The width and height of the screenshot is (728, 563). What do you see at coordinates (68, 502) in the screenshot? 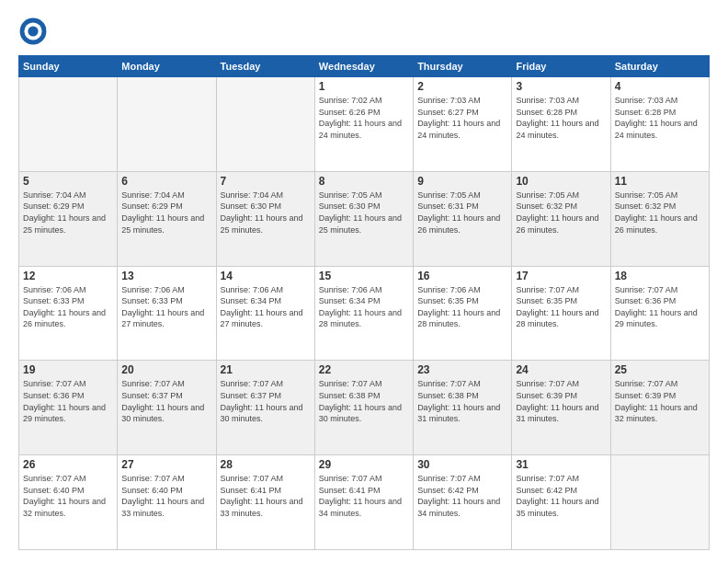
I see `calendar-day-cell: 26Sunrise: 7:07 AMSunset: 6:40 PMDayligh…` at bounding box center [68, 502].